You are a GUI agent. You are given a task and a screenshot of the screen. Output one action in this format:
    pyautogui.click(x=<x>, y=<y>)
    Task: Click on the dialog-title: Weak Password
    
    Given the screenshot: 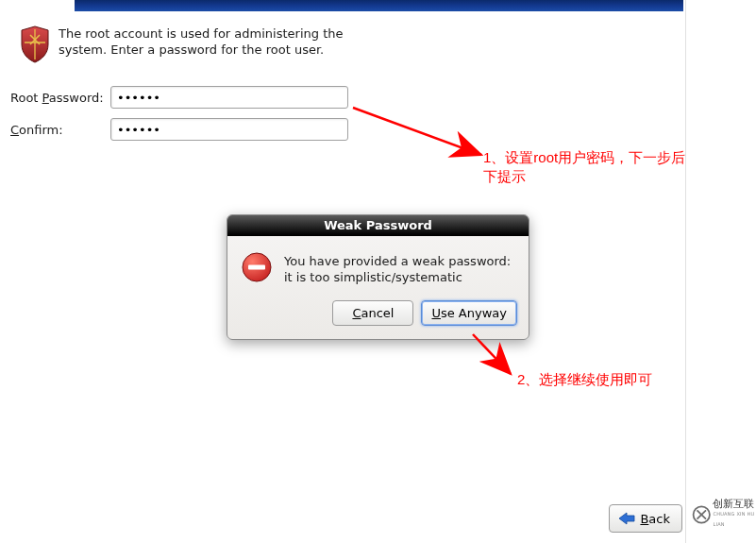 What is the action you would take?
    pyautogui.click(x=378, y=226)
    